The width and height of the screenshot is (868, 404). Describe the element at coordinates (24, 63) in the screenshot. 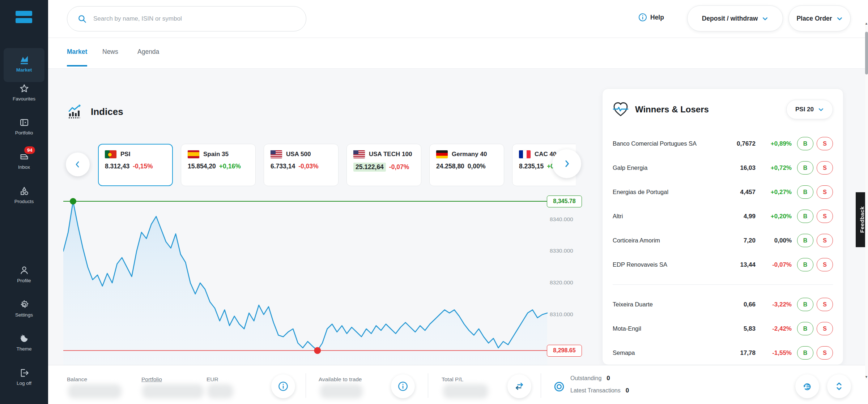

I see `sidebar-item-market: Market` at that location.